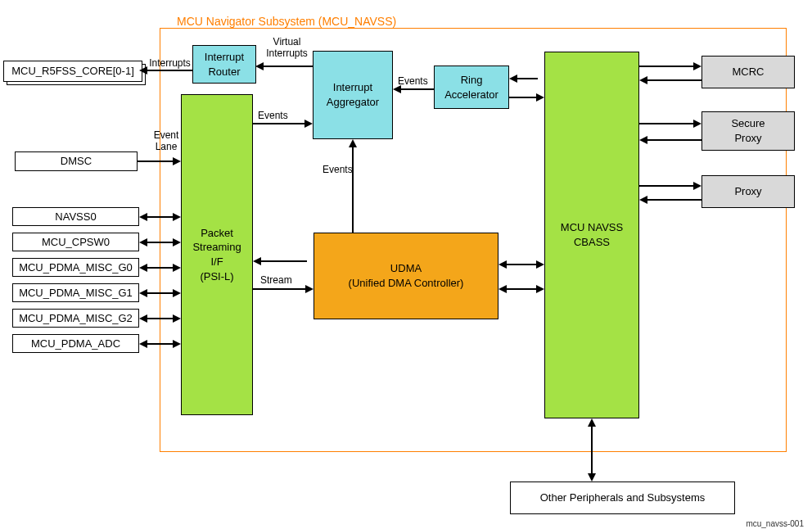 Image resolution: width=812 pixels, height=529 pixels. I want to click on block-dmsc: DMSC, so click(76, 161).